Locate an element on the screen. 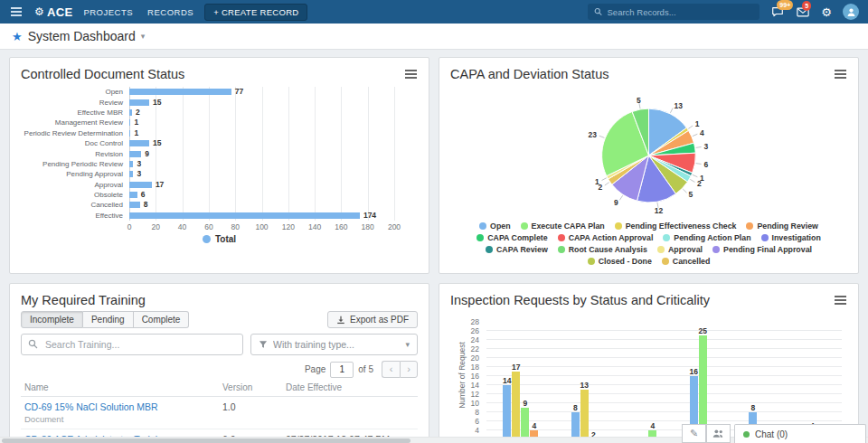  search-records-input is located at coordinates (681, 13).